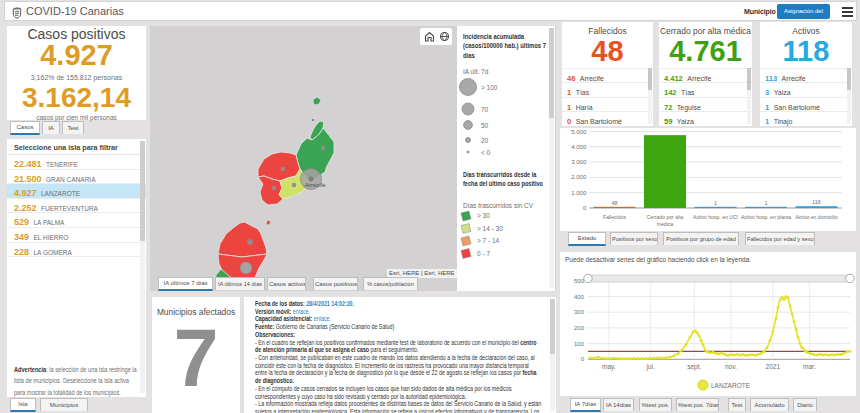 This screenshot has width=860, height=413. What do you see at coordinates (666, 224) in the screenshot?
I see `svg-text: médica` at bounding box center [666, 224].